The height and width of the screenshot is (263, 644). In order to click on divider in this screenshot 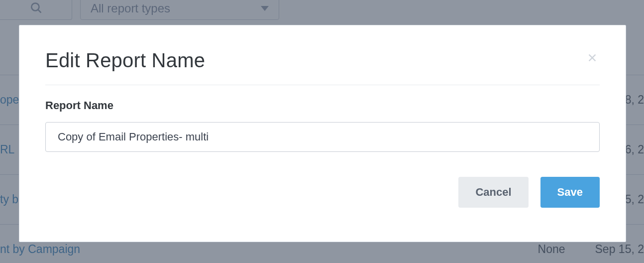, I will do `click(322, 85)`.